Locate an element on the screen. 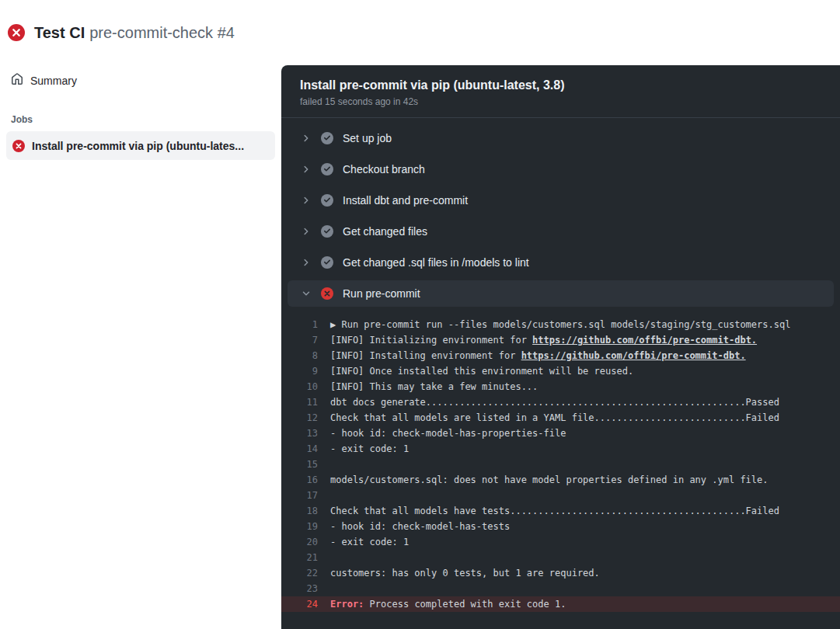 This screenshot has height=629, width=840. job-title: Install pre-commit via pip (ubuntu-lates… is located at coordinates (561, 85).